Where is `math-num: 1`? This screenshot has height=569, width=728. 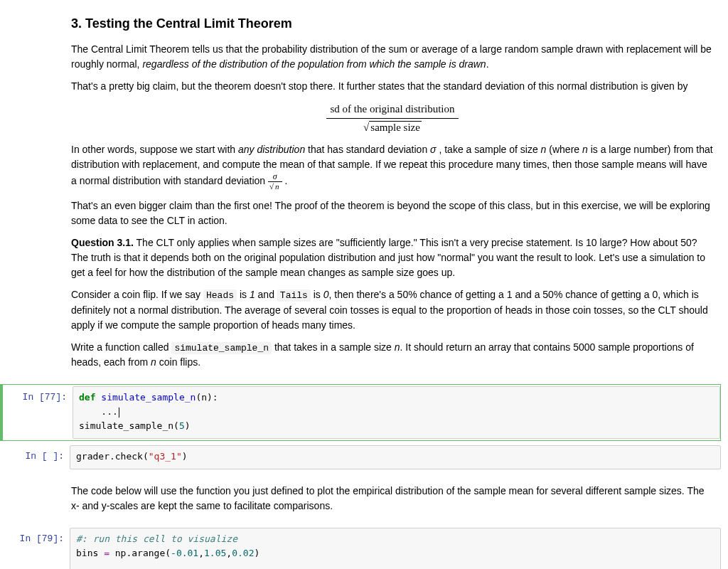 math-num: 1 is located at coordinates (252, 294).